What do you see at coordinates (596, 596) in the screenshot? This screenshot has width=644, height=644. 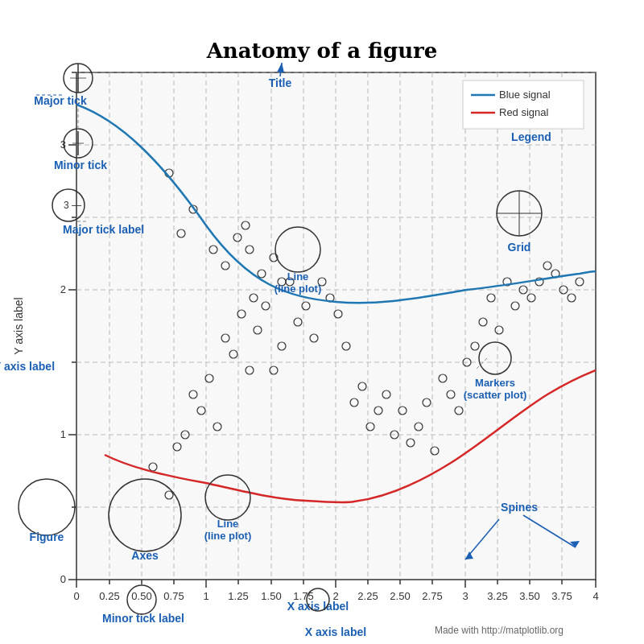 I see `svg-text: 4` at bounding box center [596, 596].